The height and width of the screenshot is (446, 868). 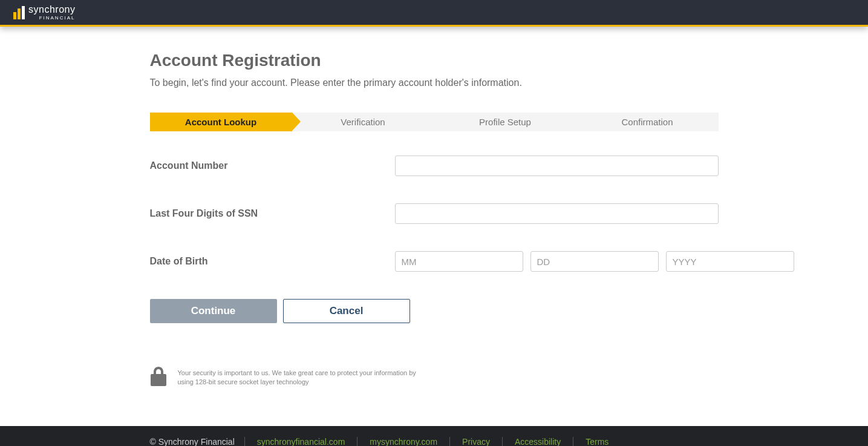 What do you see at coordinates (301, 442) in the screenshot?
I see `footer-link-synchronyfinancial: synchronyfinancial.com` at bounding box center [301, 442].